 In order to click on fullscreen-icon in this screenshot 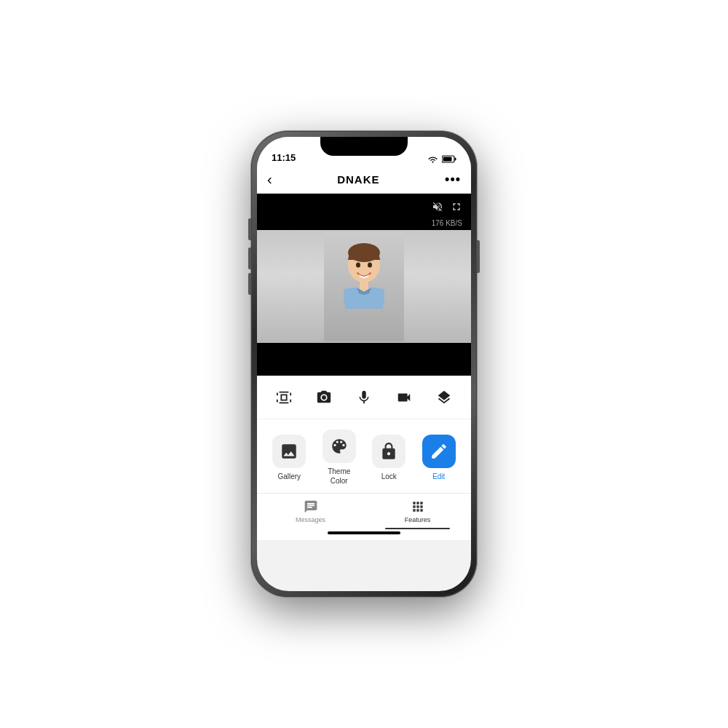, I will do `click(456, 207)`.